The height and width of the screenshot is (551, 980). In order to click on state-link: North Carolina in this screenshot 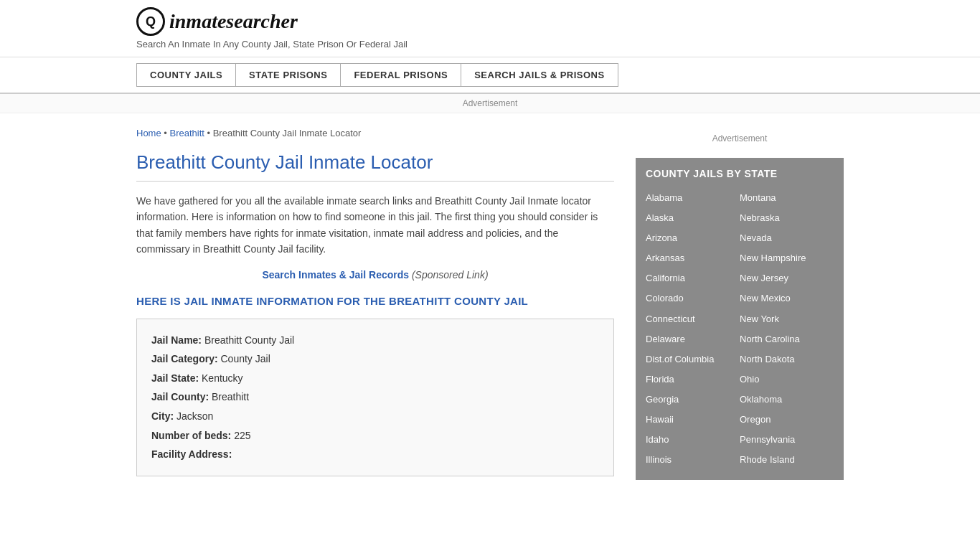, I will do `click(786, 339)`.